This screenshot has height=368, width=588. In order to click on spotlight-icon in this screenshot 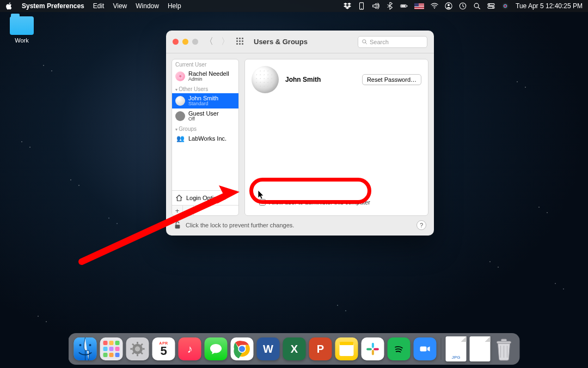, I will do `click(477, 6)`.